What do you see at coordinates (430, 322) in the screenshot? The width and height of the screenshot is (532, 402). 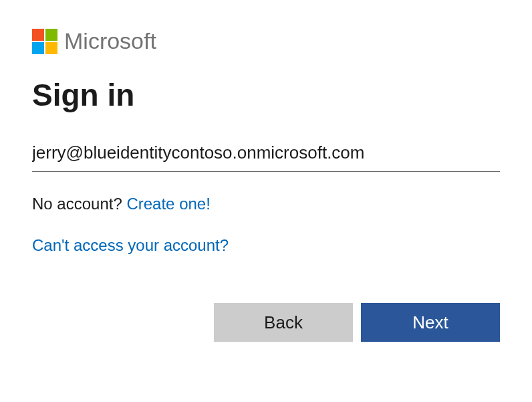 I see `next-button: Next` at bounding box center [430, 322].